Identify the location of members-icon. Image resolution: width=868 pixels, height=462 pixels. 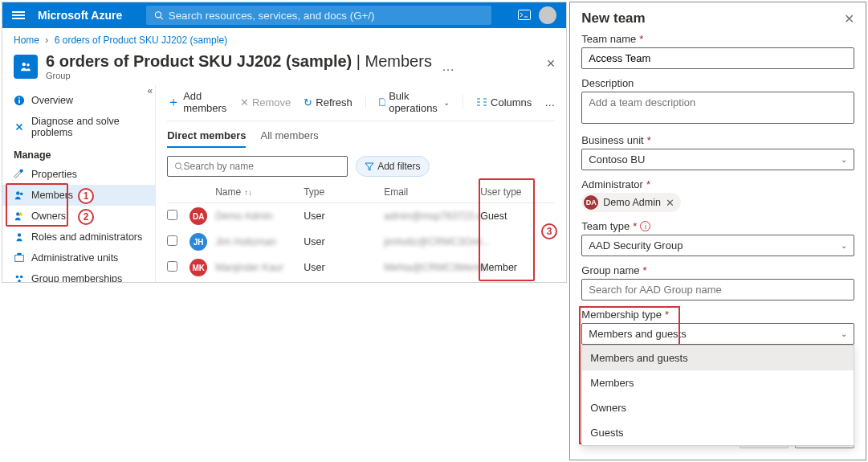
(19, 195).